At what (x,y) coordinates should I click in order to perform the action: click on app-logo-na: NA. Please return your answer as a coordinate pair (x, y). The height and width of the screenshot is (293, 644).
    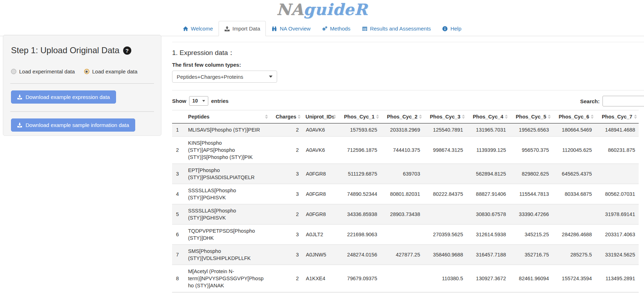
    Looking at the image, I should click on (290, 9).